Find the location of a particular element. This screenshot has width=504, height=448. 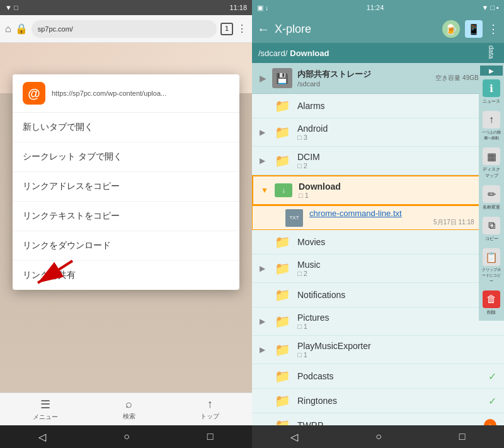

expand-download: ▼ is located at coordinates (265, 190).